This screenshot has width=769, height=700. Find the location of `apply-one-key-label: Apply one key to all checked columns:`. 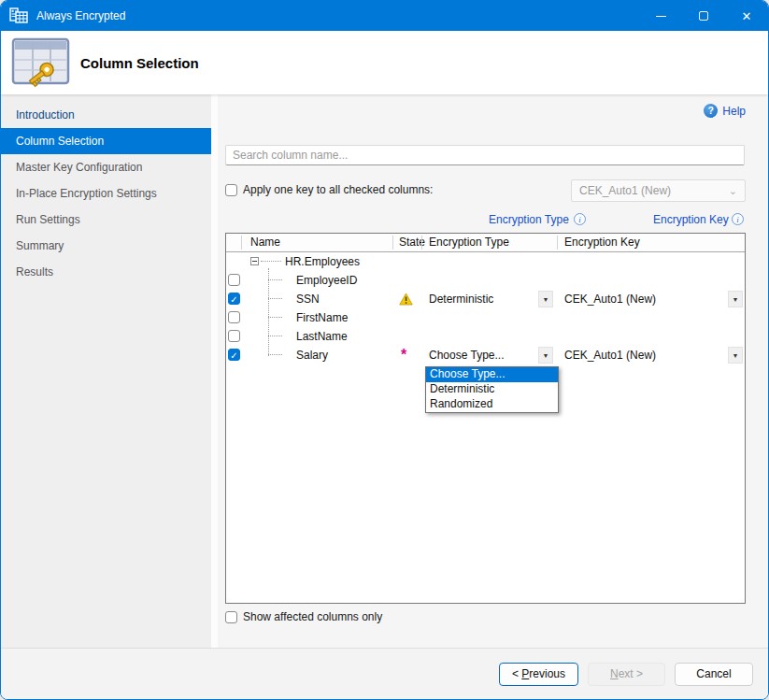

apply-one-key-label: Apply one key to all checked columns: is located at coordinates (338, 190).